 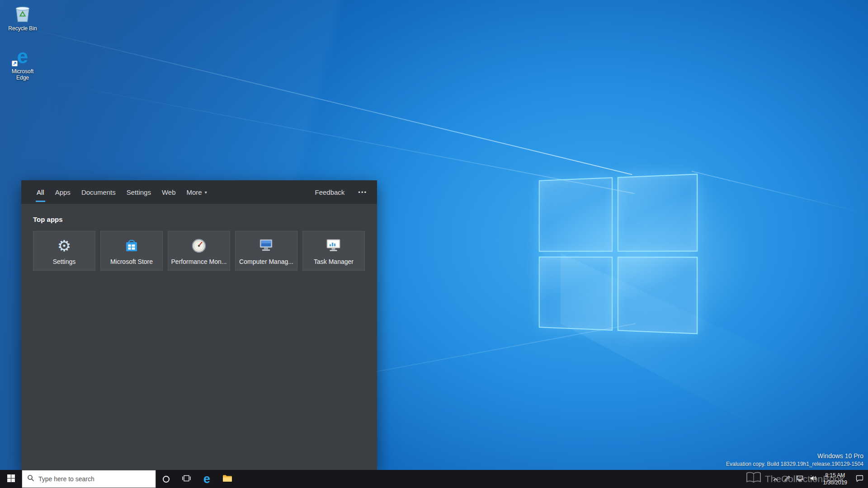 What do you see at coordinates (23, 28) in the screenshot?
I see `recycle-bin-label: Recycle Bin` at bounding box center [23, 28].